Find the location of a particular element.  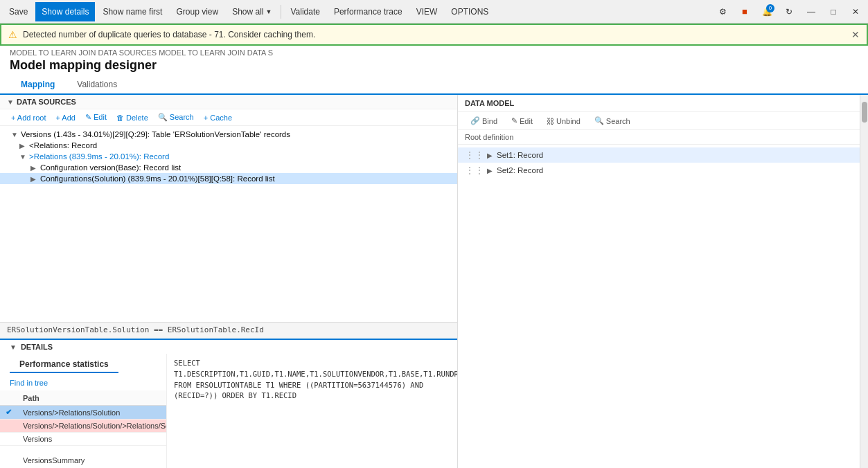

dm-tree-item-set2: ⋮⋮ ▶ Set2: Record is located at coordinates (659, 170).